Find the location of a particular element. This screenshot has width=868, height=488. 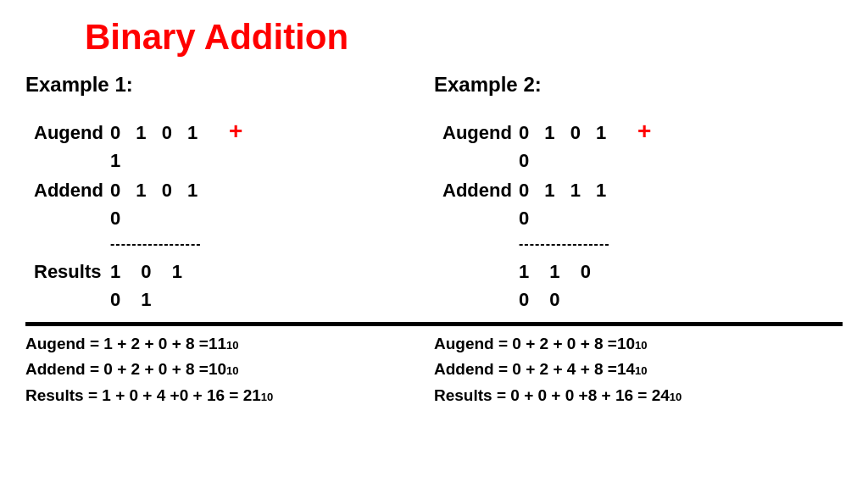

eq2-augend-sub: 10 is located at coordinates (641, 346).